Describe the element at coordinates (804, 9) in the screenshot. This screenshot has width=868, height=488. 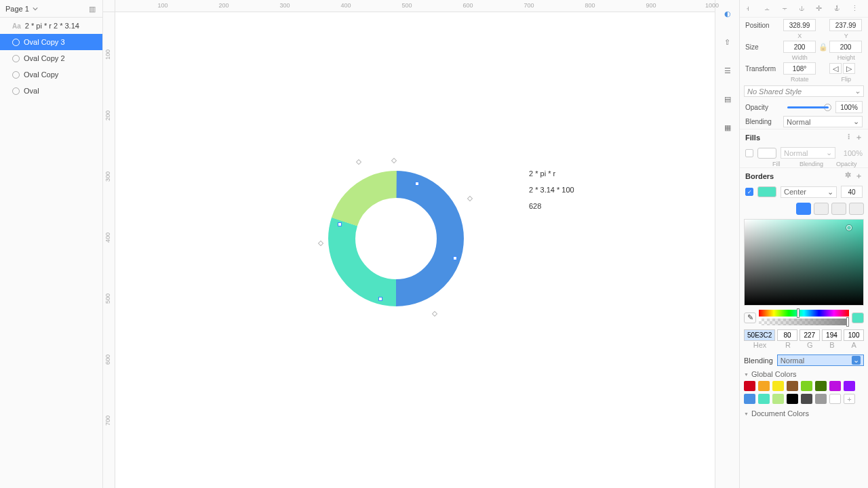
I see `alignment-row: ⫞ ⫠ ⫟ ⫝ ✛ ⫝̸ ⋮` at that location.